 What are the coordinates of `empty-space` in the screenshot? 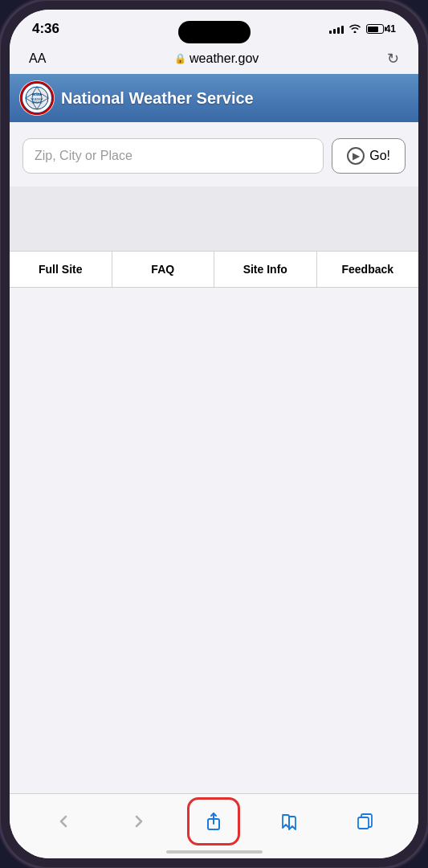 It's located at (214, 219).